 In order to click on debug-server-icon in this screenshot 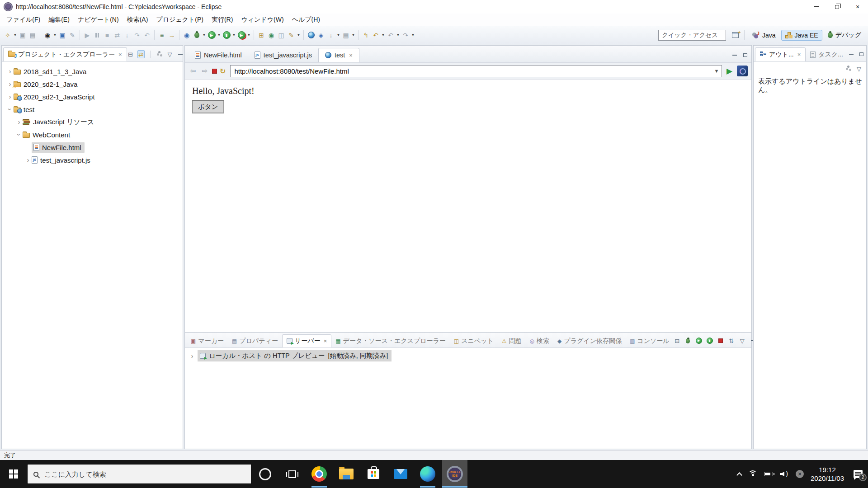, I will do `click(688, 341)`.